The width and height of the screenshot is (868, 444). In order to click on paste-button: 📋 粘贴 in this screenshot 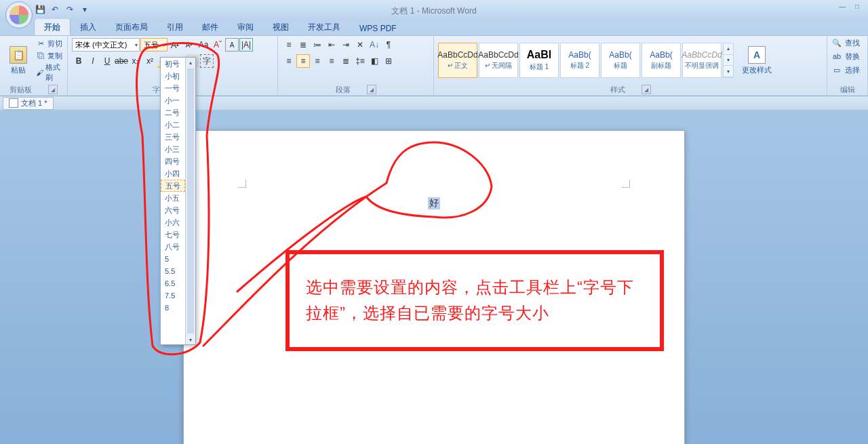, I will do `click(18, 61)`.